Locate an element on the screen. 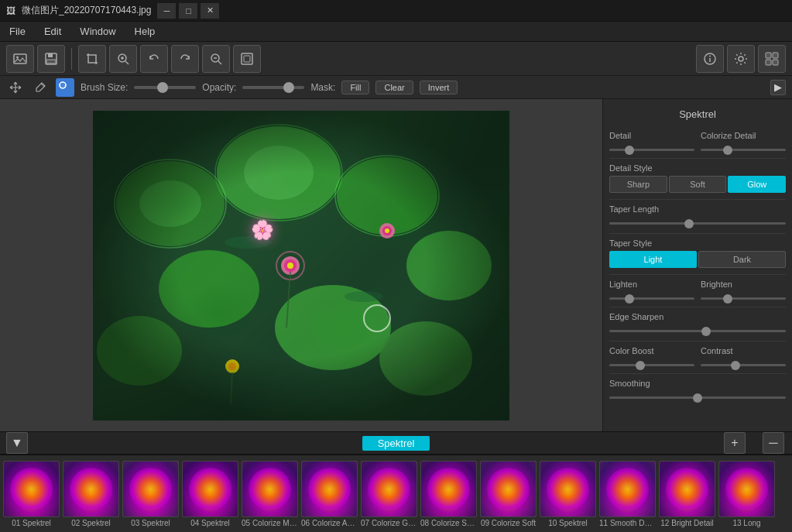 This screenshot has width=792, height=532. thumb-04-label: 04 Spektrel is located at coordinates (211, 523).